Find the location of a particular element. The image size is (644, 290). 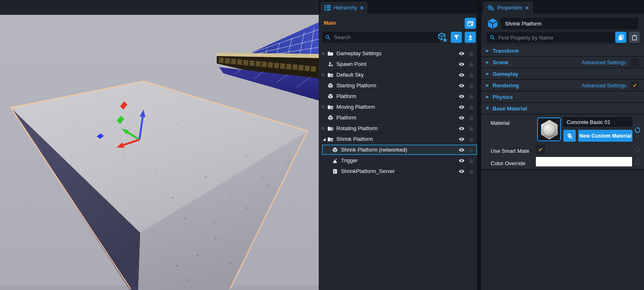

tree-item-gameplay-settings: ▷ Gameplay Settings is located at coordinates (400, 54).